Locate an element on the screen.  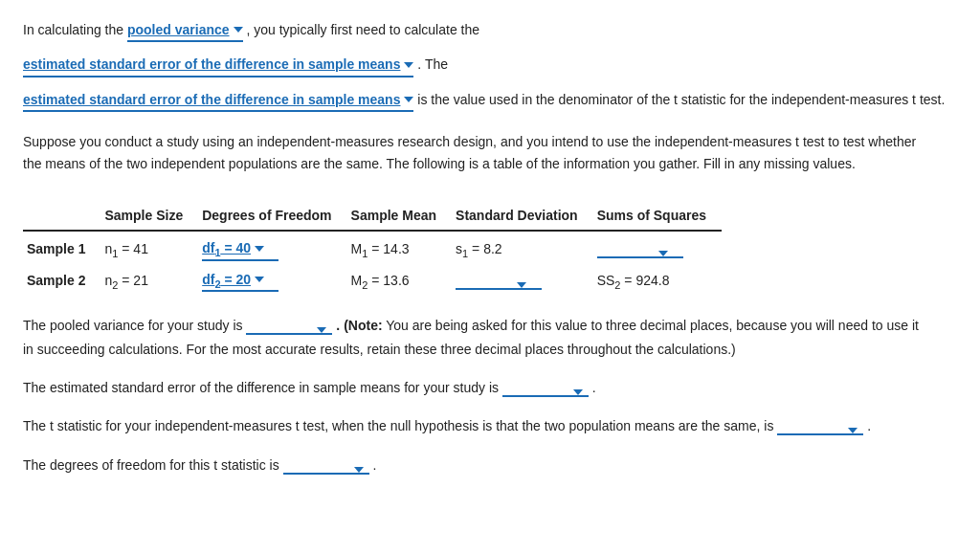
intro-paragraph: In calculating the pooled variance , you… is located at coordinates (490, 31).